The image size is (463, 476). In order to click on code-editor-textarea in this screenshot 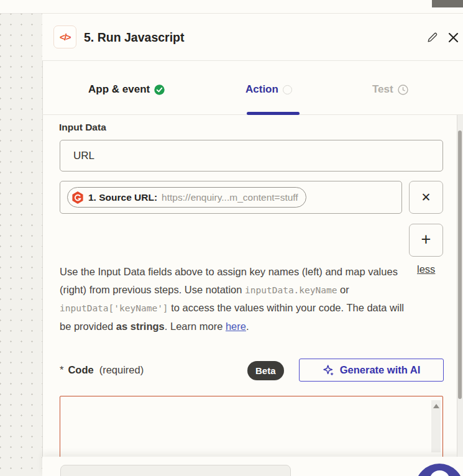, I will do `click(251, 428)`.